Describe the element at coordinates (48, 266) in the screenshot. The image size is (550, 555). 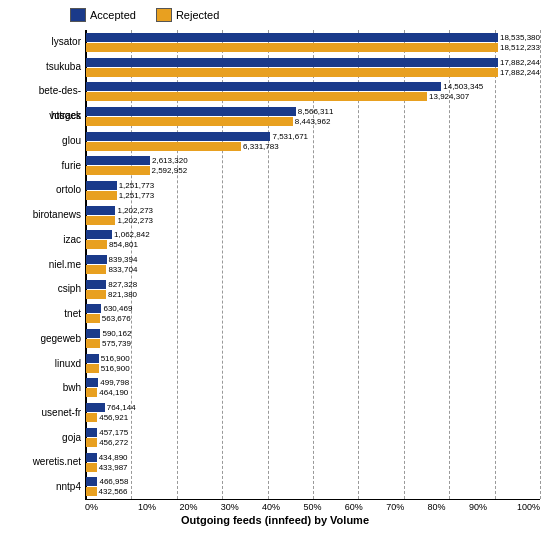
I see `y-label-niel.me: niel.me` at that location.